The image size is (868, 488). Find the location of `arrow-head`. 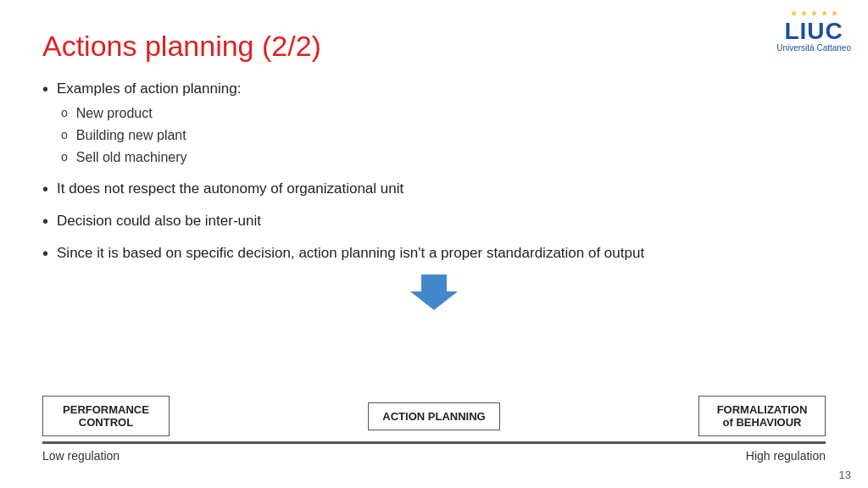

arrow-head is located at coordinates (434, 301).